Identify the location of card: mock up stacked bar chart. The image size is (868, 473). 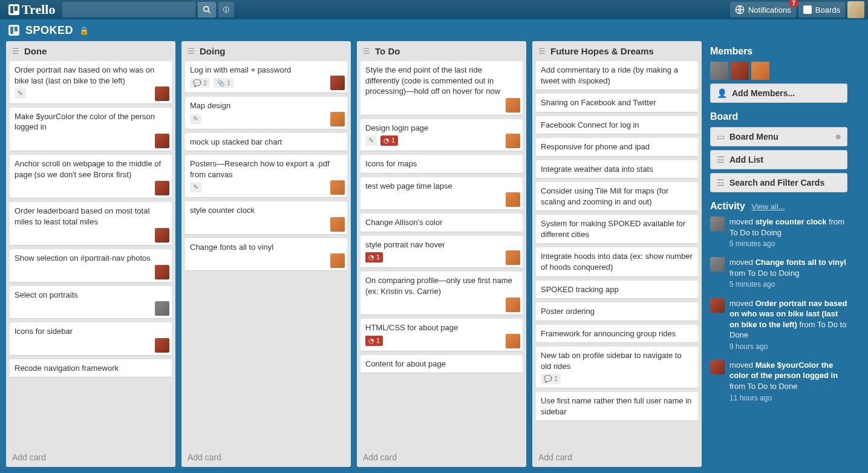
(266, 143).